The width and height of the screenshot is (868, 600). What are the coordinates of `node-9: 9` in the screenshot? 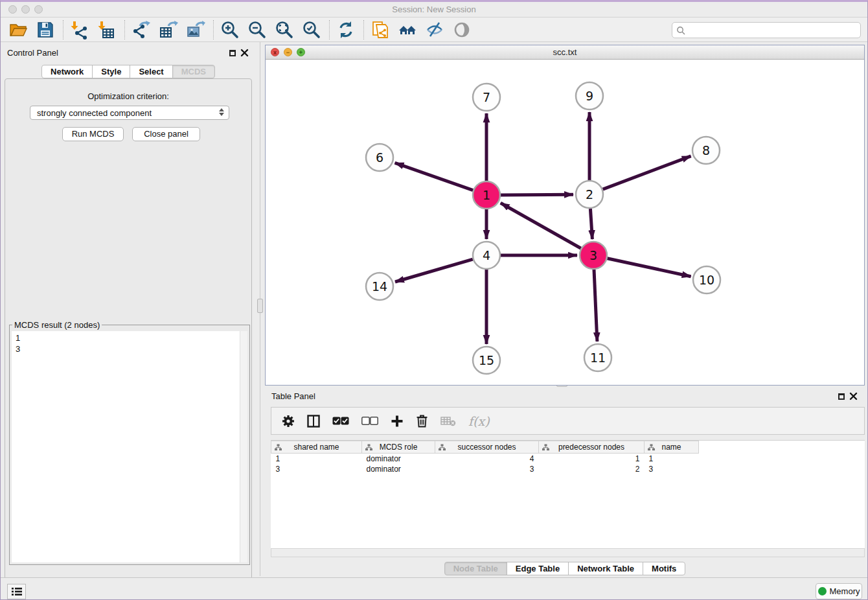 It's located at (589, 96).